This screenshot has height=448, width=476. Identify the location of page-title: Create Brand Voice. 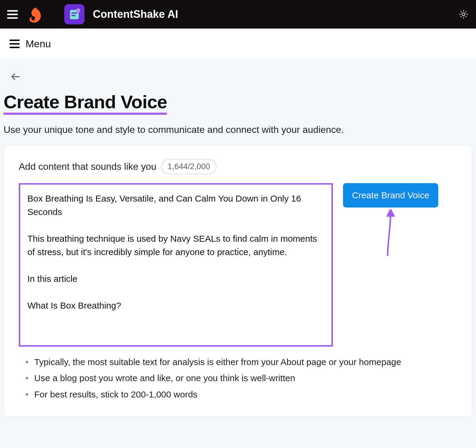
(85, 103).